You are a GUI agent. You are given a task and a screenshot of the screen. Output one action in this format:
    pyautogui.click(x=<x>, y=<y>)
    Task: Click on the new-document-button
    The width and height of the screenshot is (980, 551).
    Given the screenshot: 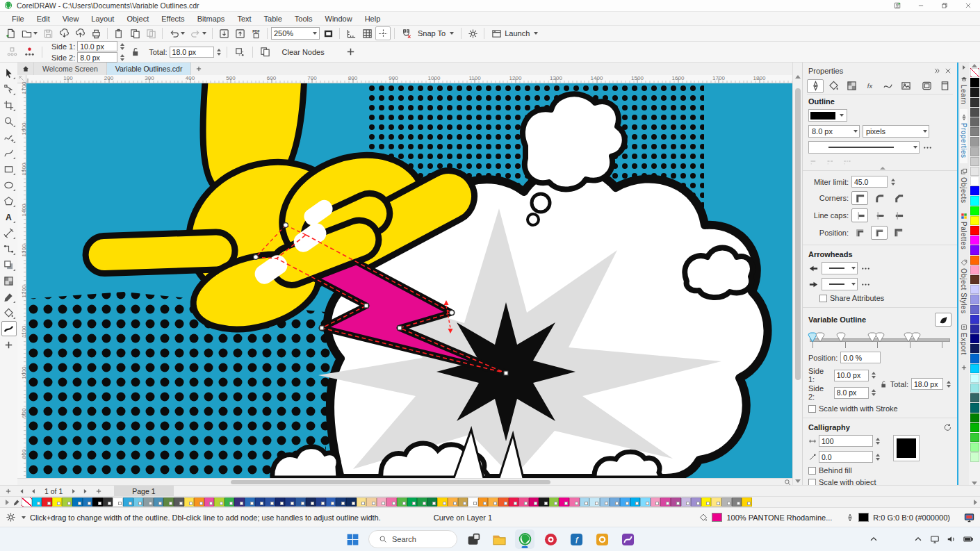 What is the action you would take?
    pyautogui.click(x=10, y=33)
    